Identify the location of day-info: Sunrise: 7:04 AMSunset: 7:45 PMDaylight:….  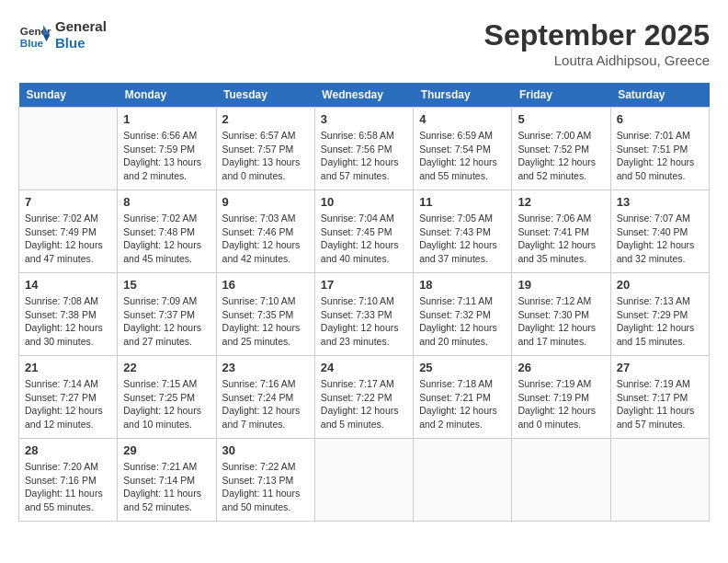
(364, 239).